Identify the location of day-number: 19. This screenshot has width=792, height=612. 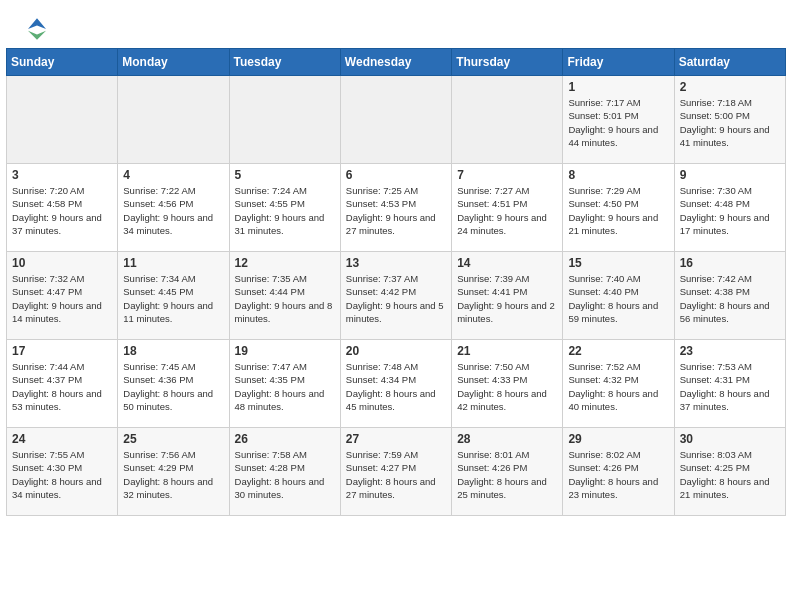
(285, 351).